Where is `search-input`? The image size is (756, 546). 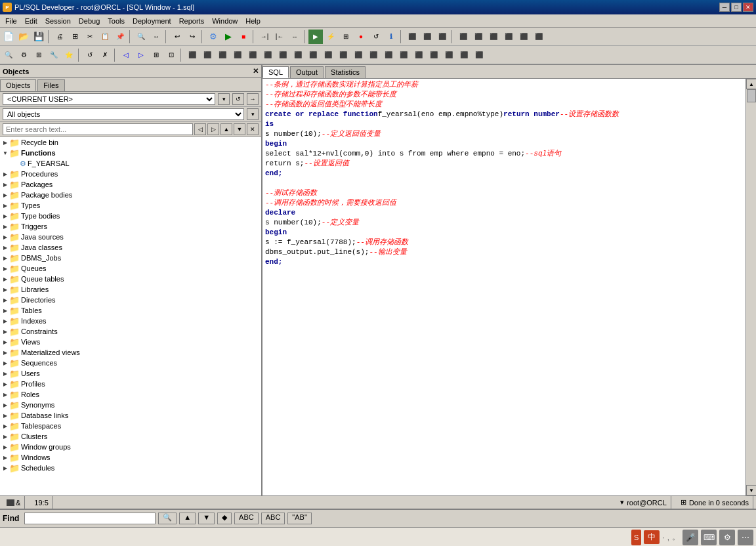
search-input is located at coordinates (98, 129).